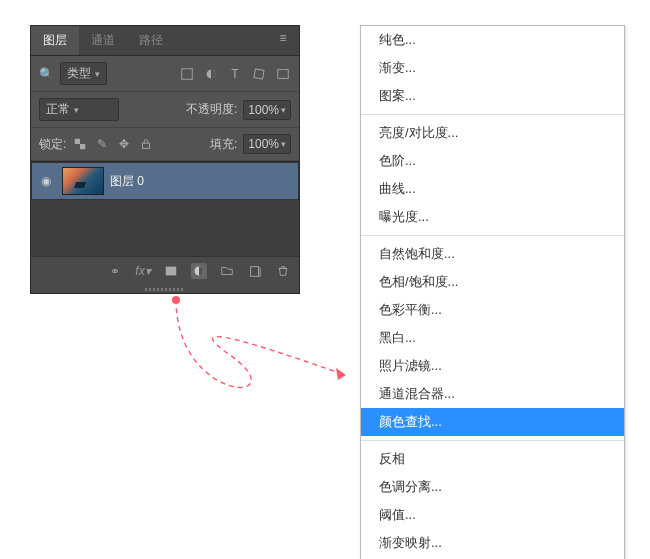  Describe the element at coordinates (267, 110) in the screenshot. I see `opacity-spinner: 100% ▾` at that location.